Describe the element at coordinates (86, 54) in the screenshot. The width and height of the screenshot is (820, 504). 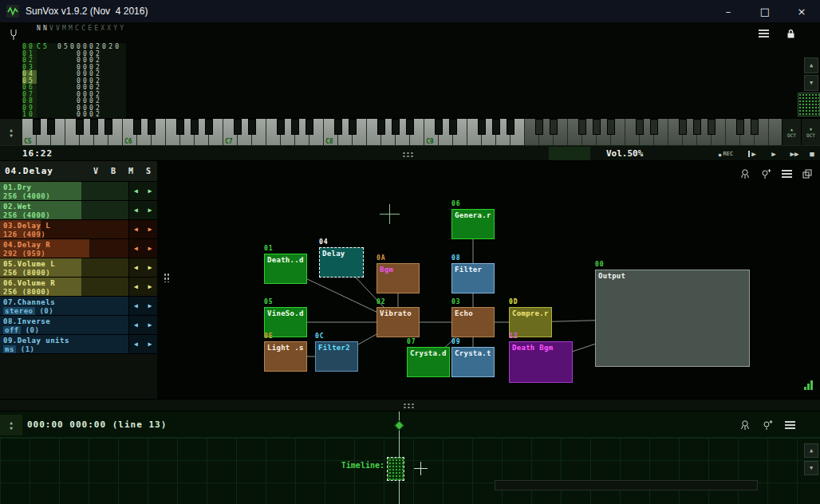
I see `pattern-row: 01 0002` at that location.